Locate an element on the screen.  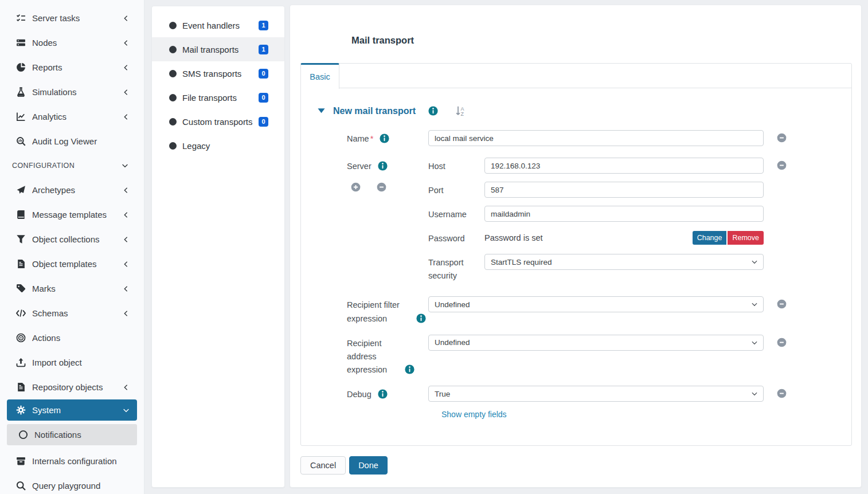
done-button: Done is located at coordinates (368, 465).